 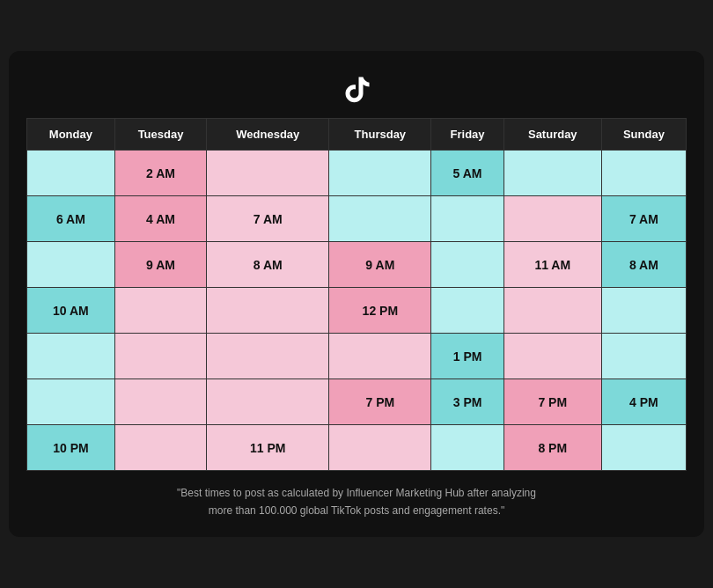 I want to click on grid-row: 7 PM3 PM7 PM4 PM, so click(x=357, y=402).